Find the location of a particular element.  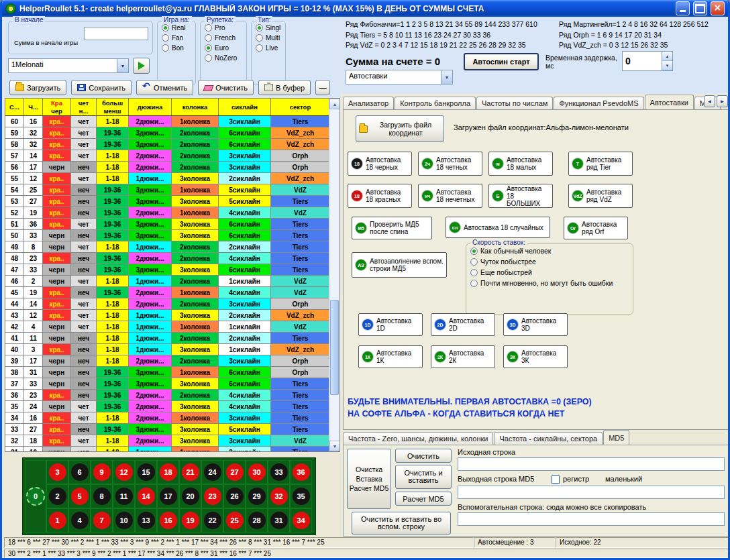

button-Автоставка 3D: 3DАвтоставка 3D is located at coordinates (535, 325).